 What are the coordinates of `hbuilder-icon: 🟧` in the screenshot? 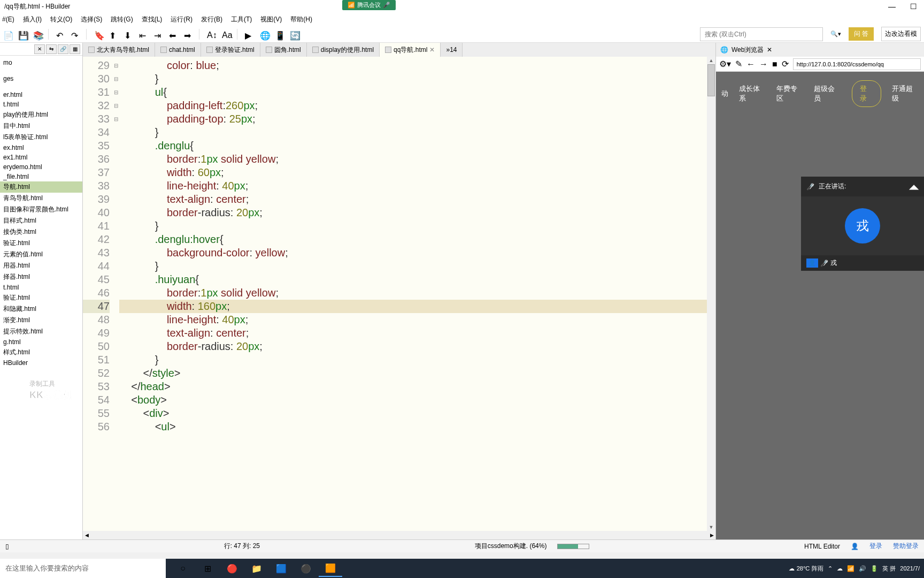 It's located at (330, 568).